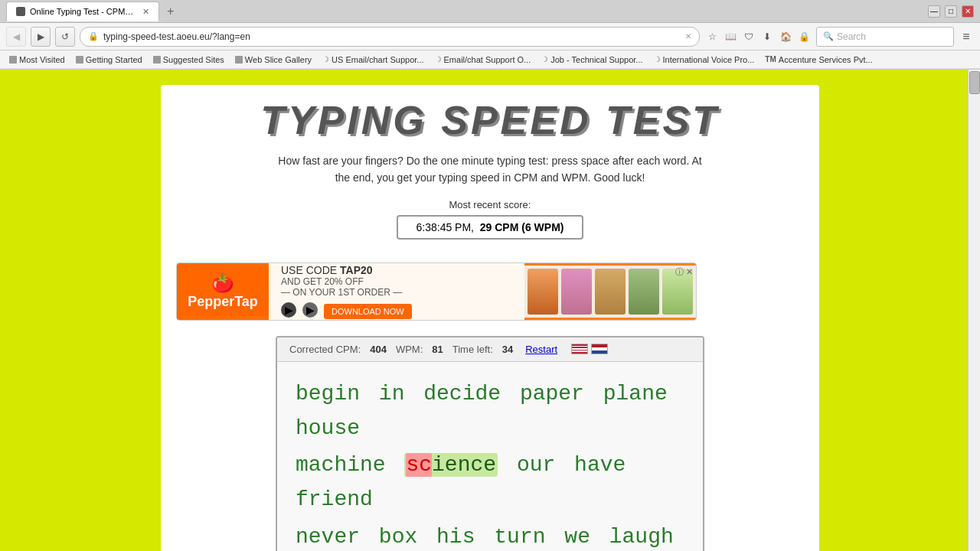 Image resolution: width=980 pixels, height=551 pixels. Describe the element at coordinates (488, 60) in the screenshot. I see `bookmark-label: Email/chat Support O...` at that location.